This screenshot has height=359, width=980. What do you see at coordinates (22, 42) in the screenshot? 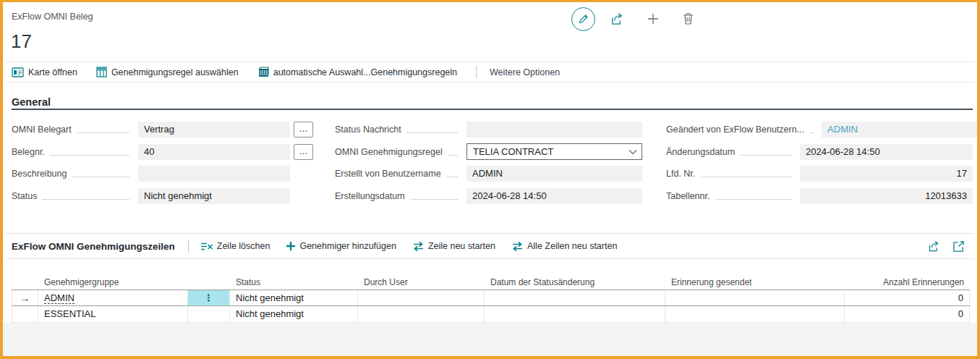
I see `page-title: 17` at bounding box center [22, 42].